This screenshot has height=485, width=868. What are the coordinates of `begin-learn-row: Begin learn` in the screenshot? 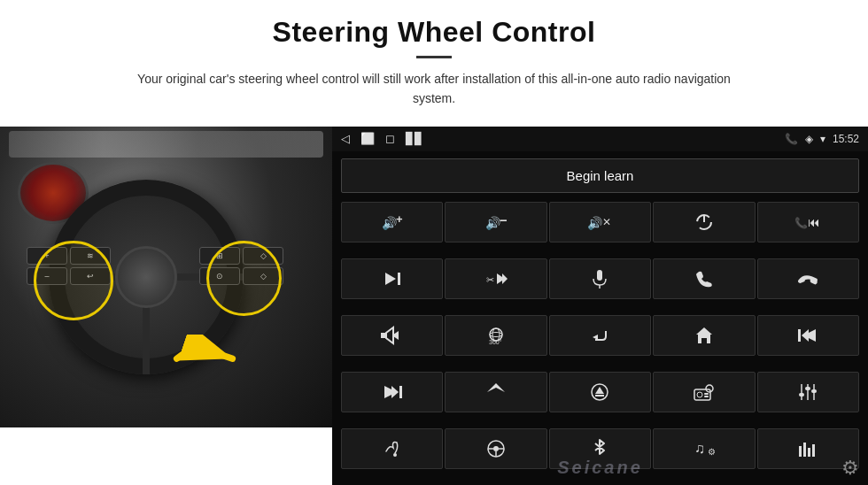 It's located at (601, 175).